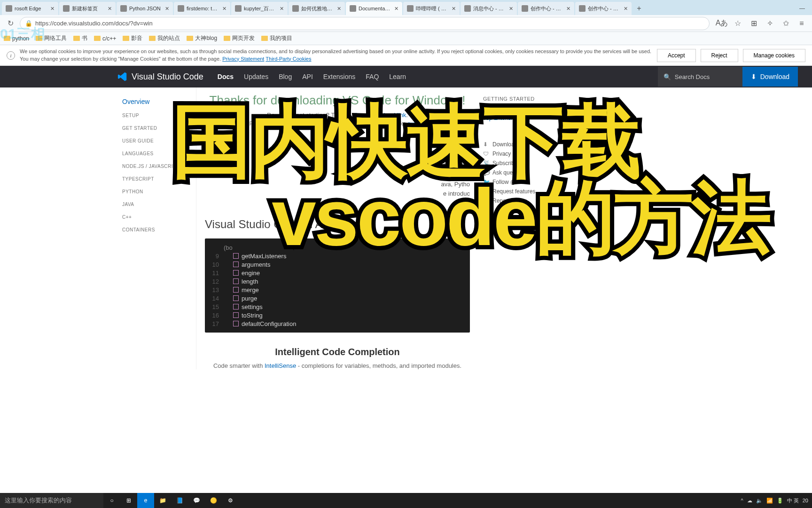  What do you see at coordinates (431, 8) in the screenshot?
I see `browser-tab: 哔哩哔哩 ( ゜- ゜)✕` at bounding box center [431, 8].